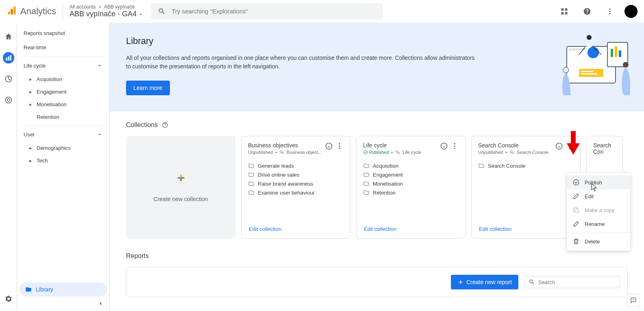 This screenshot has width=644, height=311. Describe the element at coordinates (148, 88) in the screenshot. I see `learn-more-button: Learn more` at that location.